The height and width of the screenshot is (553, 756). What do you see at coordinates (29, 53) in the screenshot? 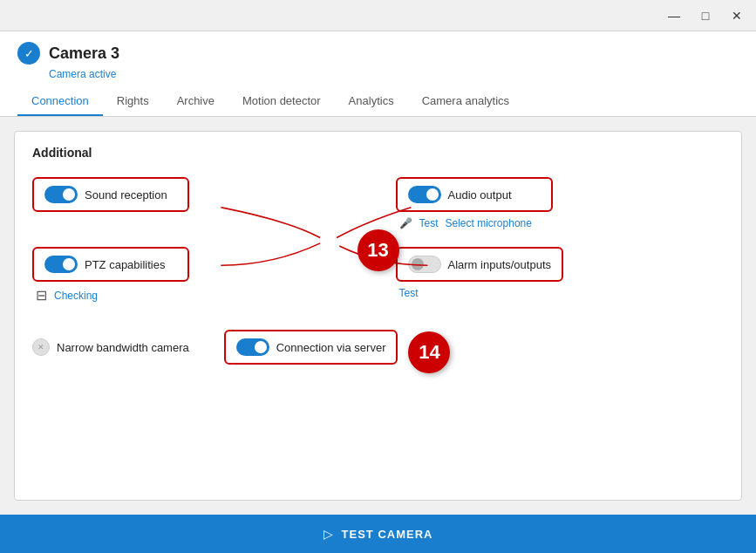
I see `camera-icon: ✓` at bounding box center [29, 53].